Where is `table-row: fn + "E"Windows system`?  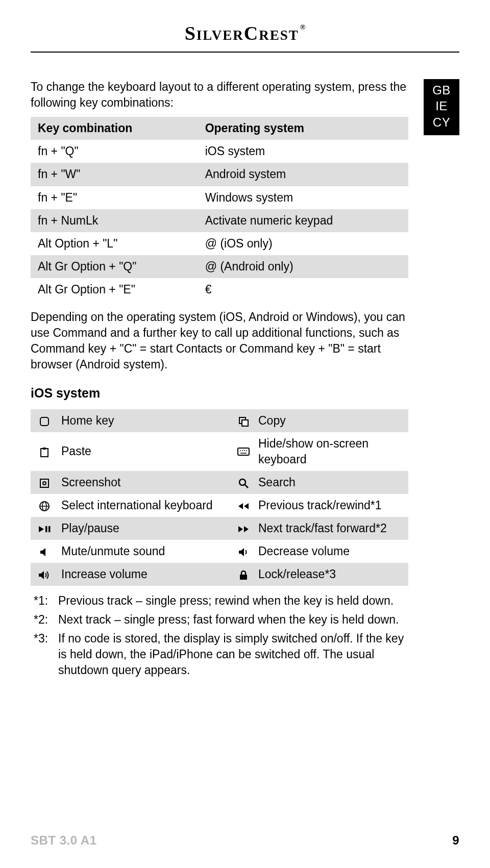 table-row: fn + "E"Windows system is located at coordinates (219, 198).